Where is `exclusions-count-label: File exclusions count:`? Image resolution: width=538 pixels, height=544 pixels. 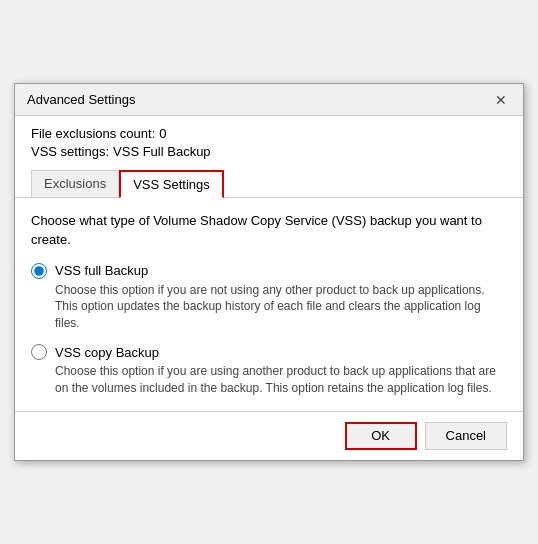
exclusions-count-label: File exclusions count: is located at coordinates (93, 134).